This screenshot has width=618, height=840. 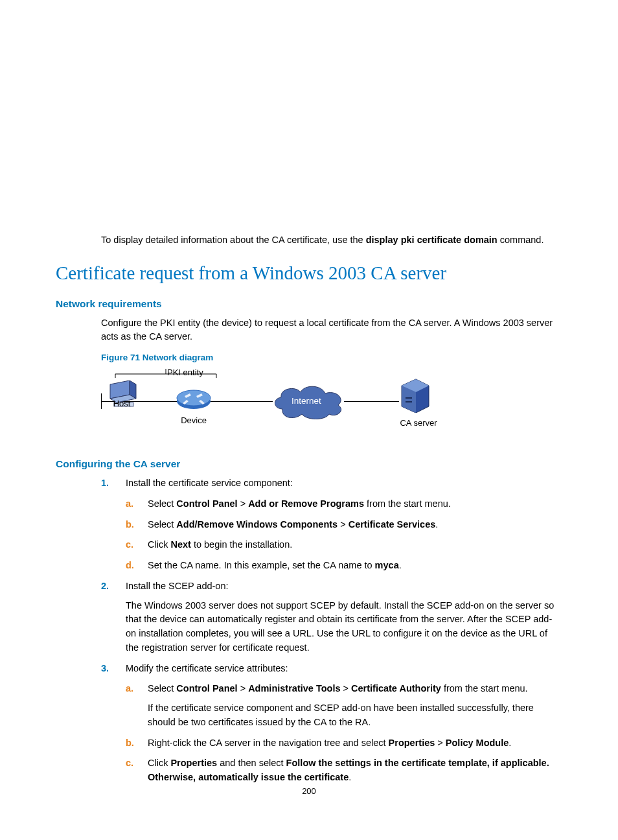 I want to click on label-host: Host, so click(x=122, y=403).